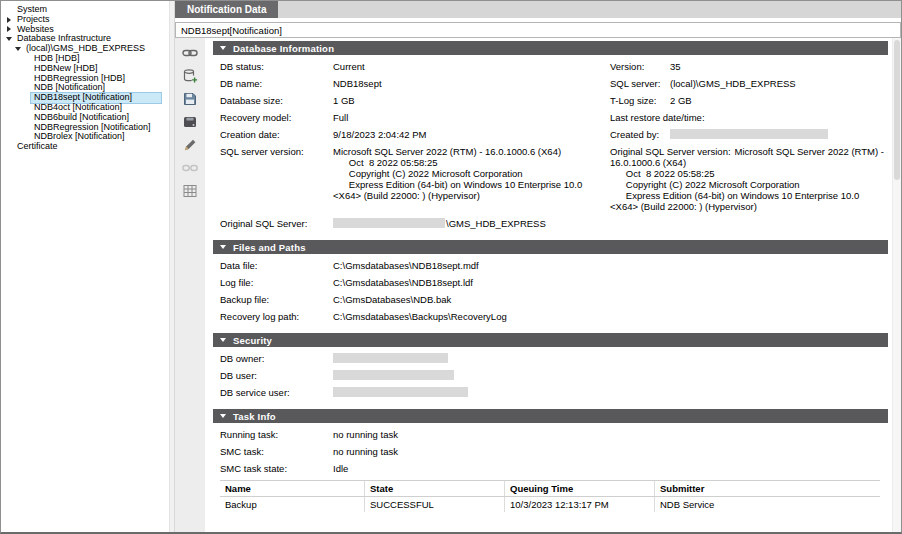 This screenshot has height=534, width=902. What do you see at coordinates (550, 372) in the screenshot?
I see `field-row: DB user:` at bounding box center [550, 372].